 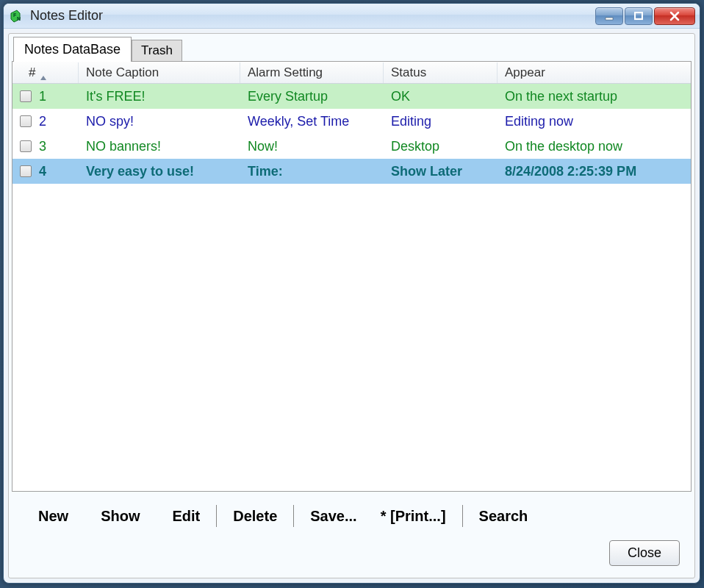 I want to click on row-alarm: Now!, so click(x=312, y=147).